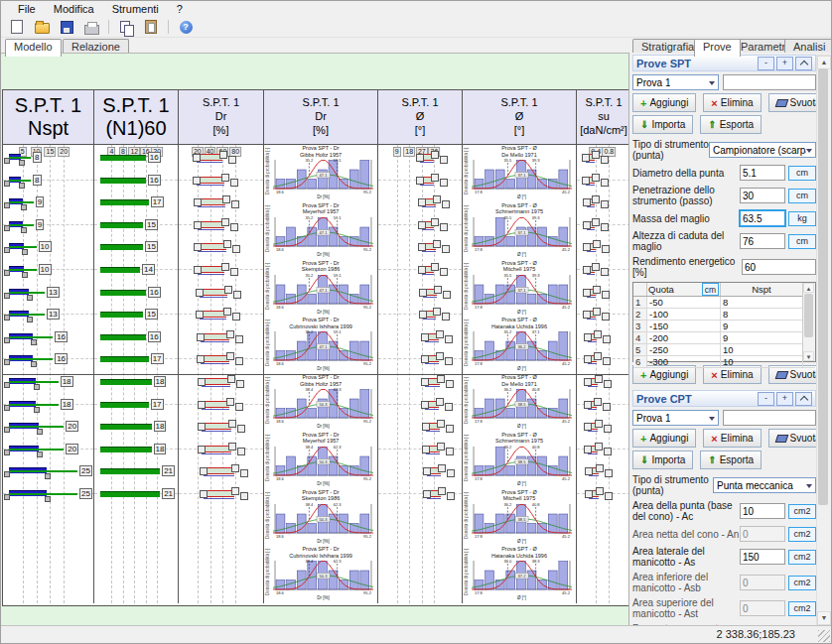  I want to click on menu-file: File, so click(27, 9).